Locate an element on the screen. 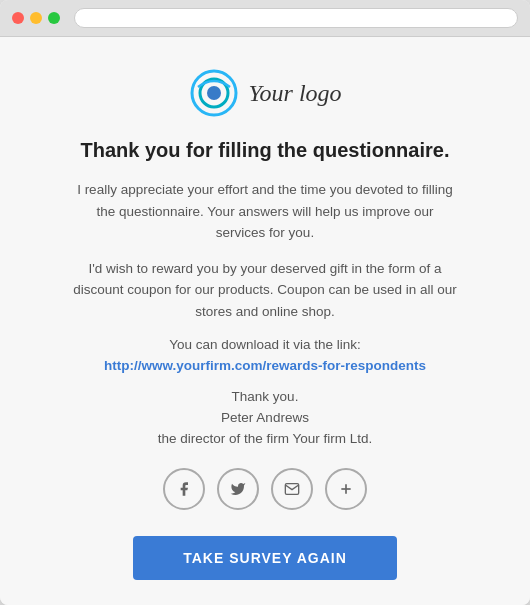 This screenshot has width=530, height=605. maximize-dot is located at coordinates (54, 18).